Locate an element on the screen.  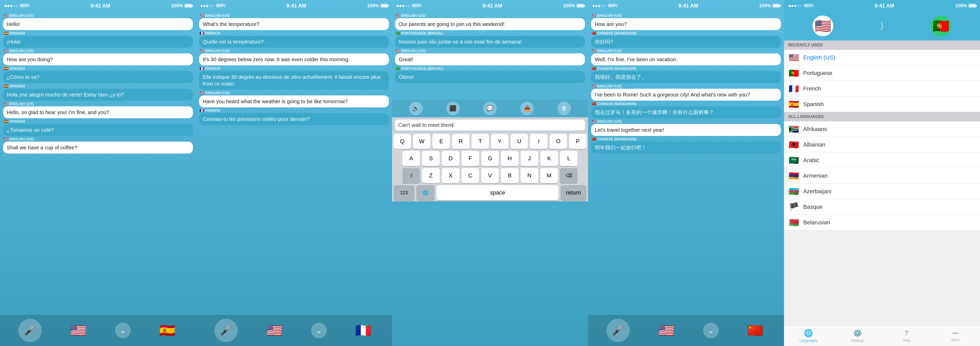
lang-item-albanian: 🇦🇱 Albanian is located at coordinates (882, 145).